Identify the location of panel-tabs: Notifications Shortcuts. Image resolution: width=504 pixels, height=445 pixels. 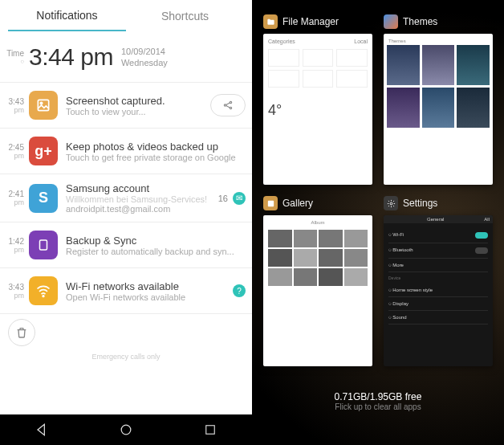
(126, 16).